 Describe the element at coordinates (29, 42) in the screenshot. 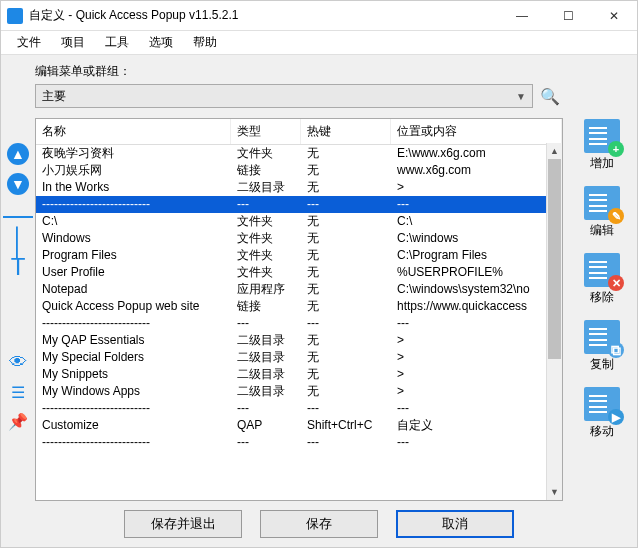

I see `menu-file: 文件` at that location.